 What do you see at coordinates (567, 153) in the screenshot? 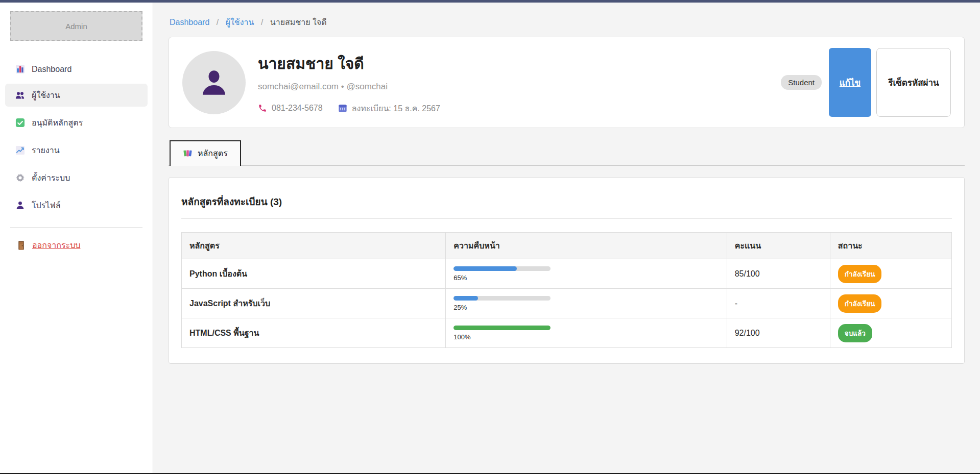
I see `tab-bar: หลักสูตร` at bounding box center [567, 153].